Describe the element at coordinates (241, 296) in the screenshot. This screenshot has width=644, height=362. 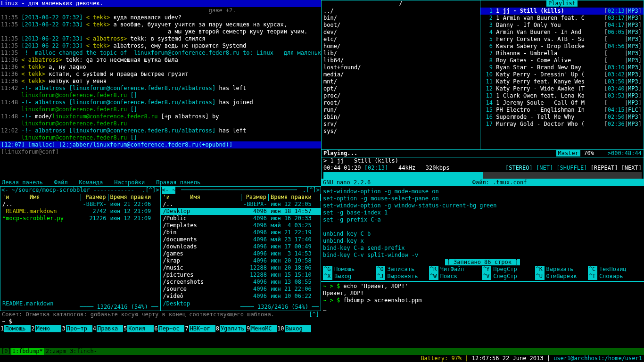
I see `mc-file-row: /videô4096июн 10 06:22` at that location.